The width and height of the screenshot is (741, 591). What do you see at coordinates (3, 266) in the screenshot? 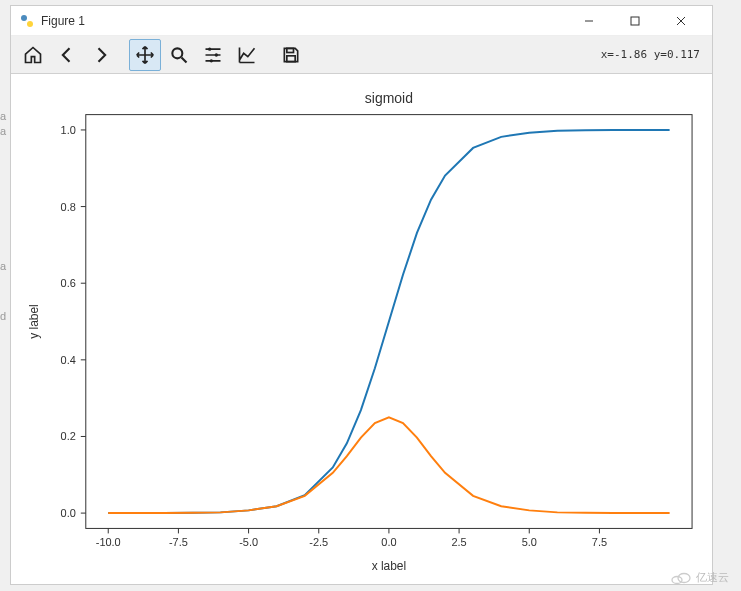
I see `bg-char-3: a` at bounding box center [3, 266].